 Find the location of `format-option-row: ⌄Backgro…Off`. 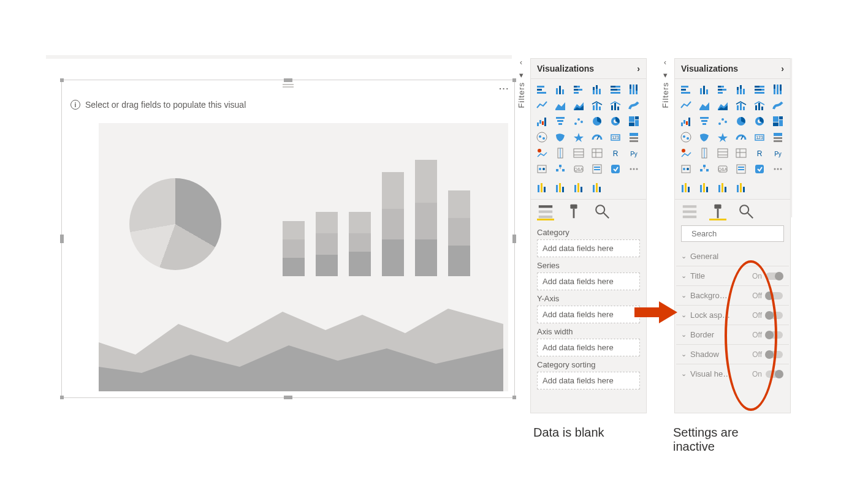

format-option-row: ⌄Backgro…Off is located at coordinates (733, 295).